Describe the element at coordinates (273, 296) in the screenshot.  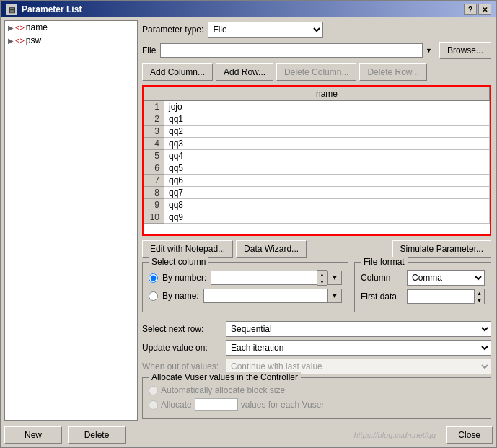
I see `by-name-spinner-container: ▼` at that location.